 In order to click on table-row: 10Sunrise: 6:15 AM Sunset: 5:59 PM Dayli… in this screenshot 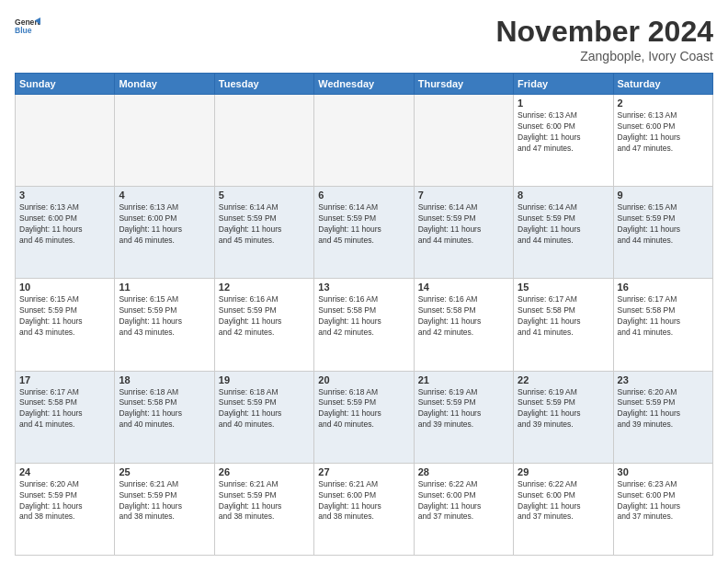, I will do `click(65, 325)`.